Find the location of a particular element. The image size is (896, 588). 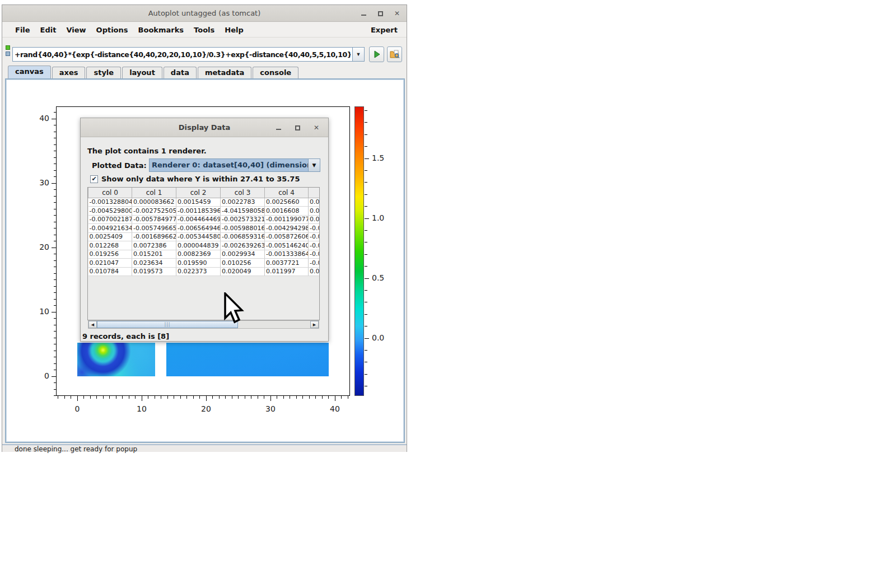

table-cell: -0.005784977... is located at coordinates (155, 220).